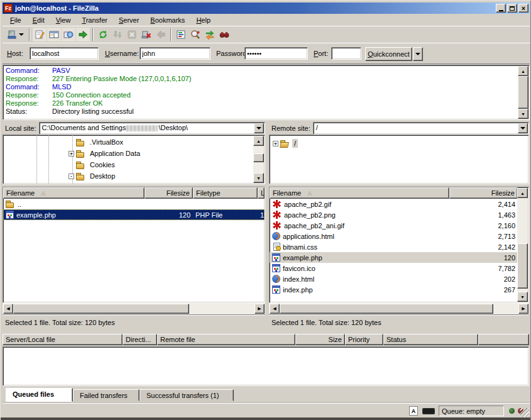  Describe the element at coordinates (39, 20) in the screenshot. I see `menu-edit: Edit` at that location.